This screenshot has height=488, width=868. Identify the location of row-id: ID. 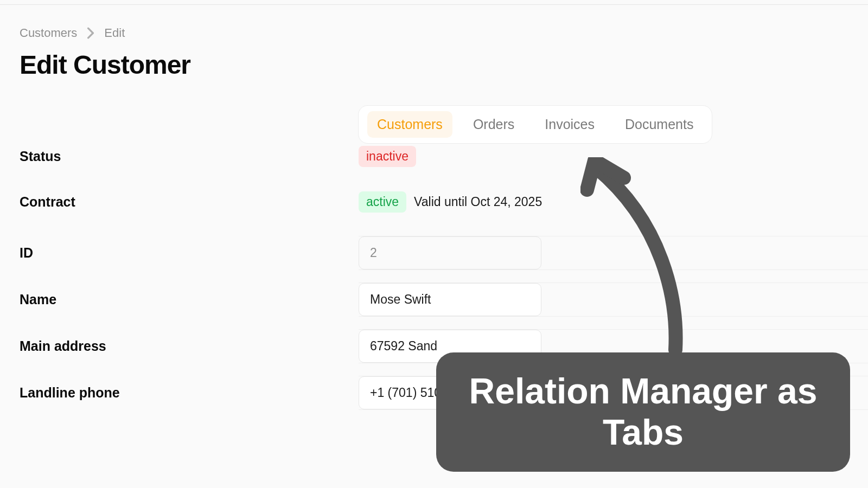
(434, 253).